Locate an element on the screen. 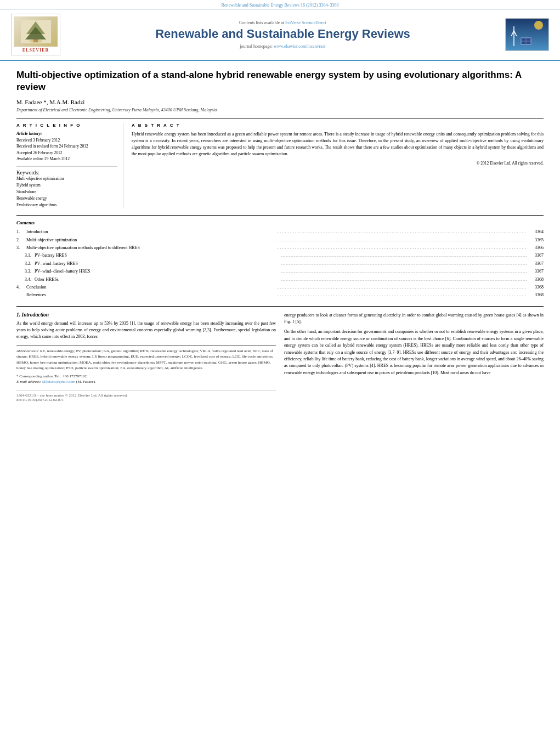 This screenshot has height=741, width=560. keyword-1: Multi-objective optimization is located at coordinates (67, 179).